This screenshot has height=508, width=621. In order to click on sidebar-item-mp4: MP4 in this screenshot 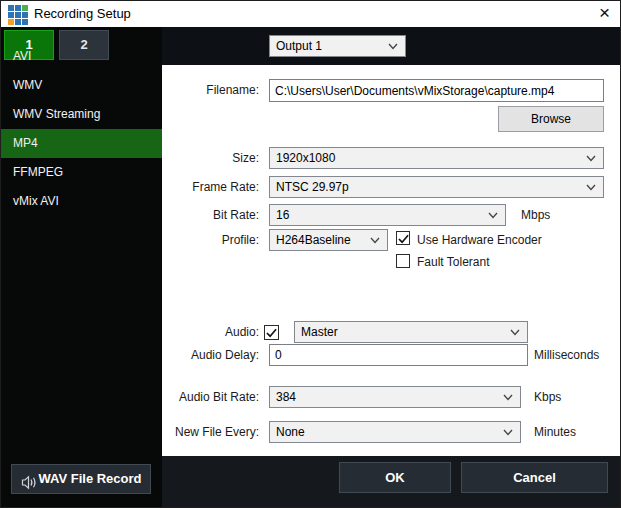, I will do `click(82, 144)`.